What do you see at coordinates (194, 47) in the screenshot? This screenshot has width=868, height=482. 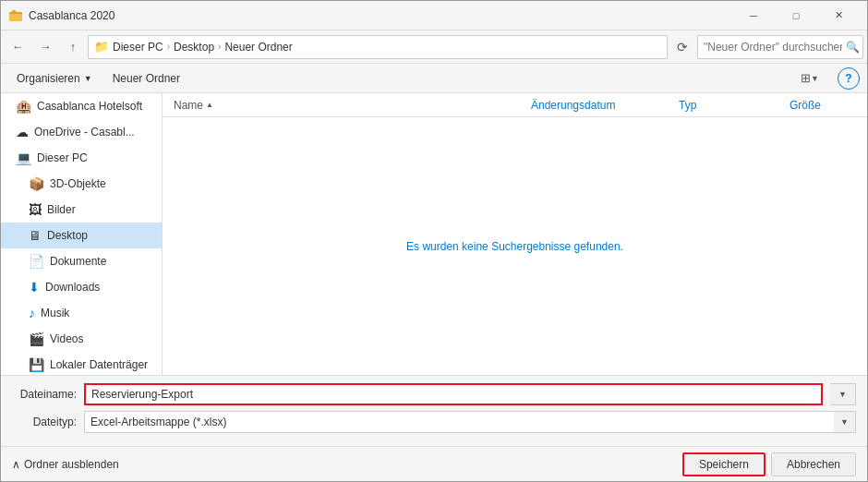 I see `breadcrumb-part-2: Desktop` at bounding box center [194, 47].